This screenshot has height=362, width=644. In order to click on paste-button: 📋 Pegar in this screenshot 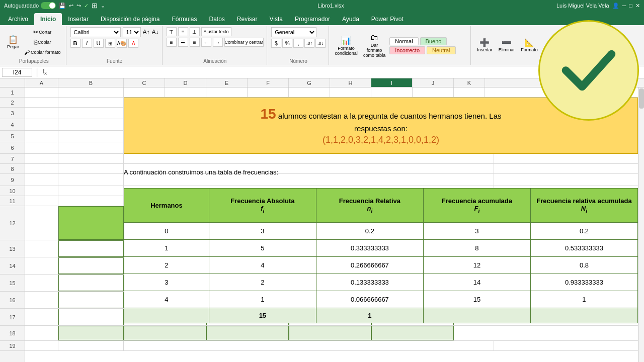, I will do `click(13, 42)`.